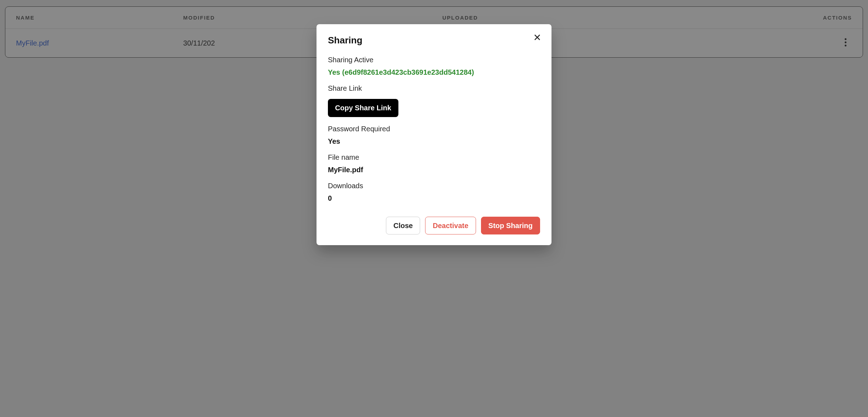  I want to click on file-name-label: File name, so click(434, 157).